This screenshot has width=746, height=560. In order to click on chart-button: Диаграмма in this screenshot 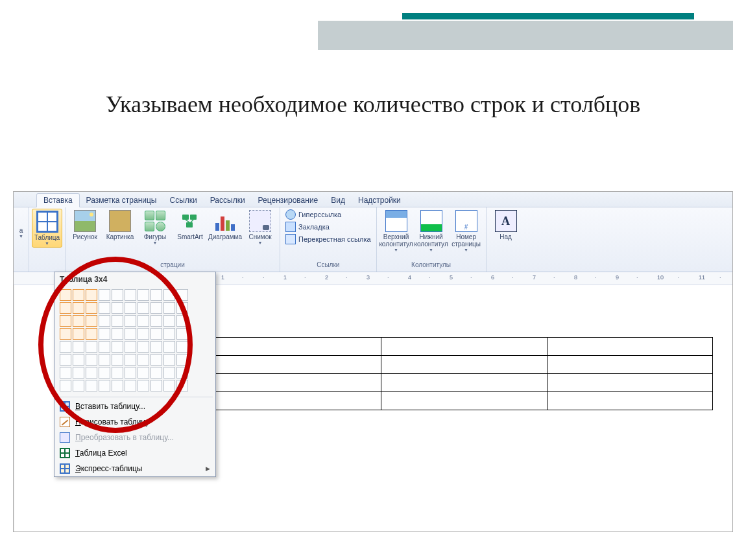, I will do `click(225, 226)`.